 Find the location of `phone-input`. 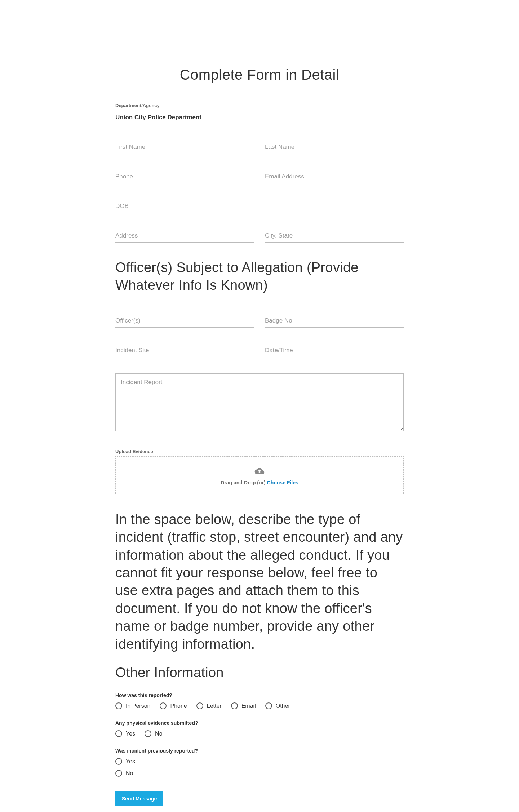

phone-input is located at coordinates (185, 177).